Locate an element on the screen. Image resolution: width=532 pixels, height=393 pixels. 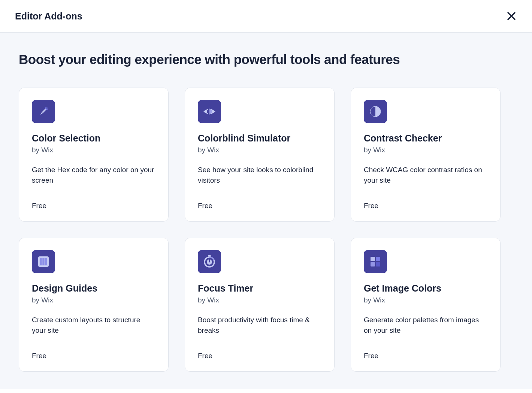
addon-title: Get Image Colors is located at coordinates (426, 288).